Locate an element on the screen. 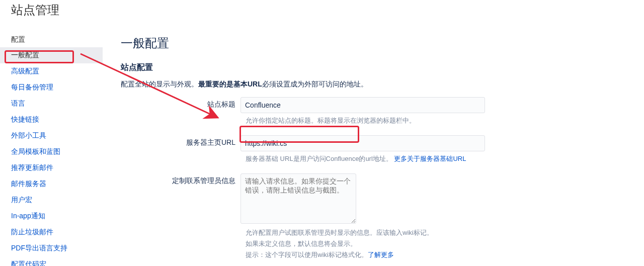 The height and width of the screenshot is (266, 644). main-heading: 一般配置 is located at coordinates (377, 43).